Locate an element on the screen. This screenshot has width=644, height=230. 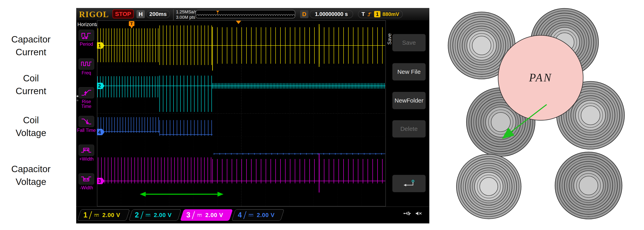
fall-time-icon is located at coordinates (86, 122).